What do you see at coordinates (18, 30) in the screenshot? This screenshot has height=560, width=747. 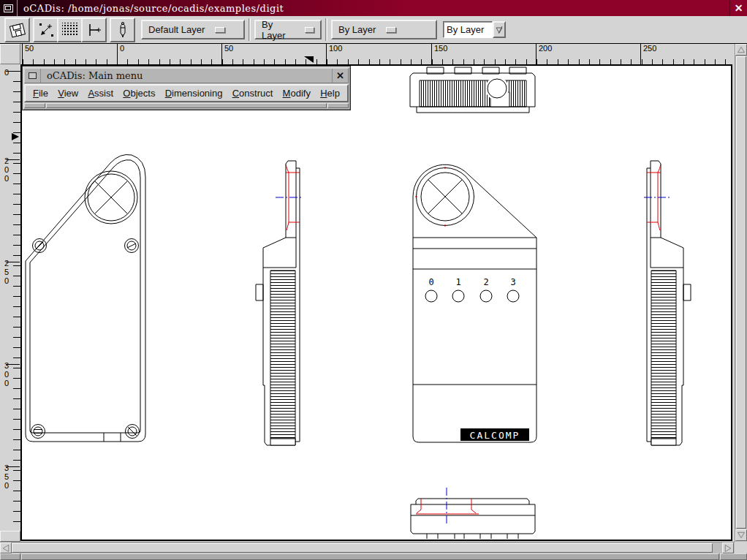 I see `save-button` at bounding box center [18, 30].